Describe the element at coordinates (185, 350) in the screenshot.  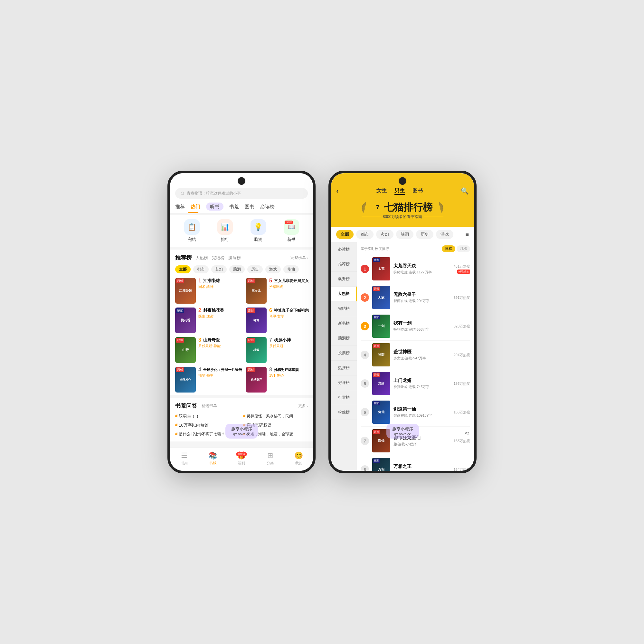
I see `book-cover-text-3: 山野` at that location.